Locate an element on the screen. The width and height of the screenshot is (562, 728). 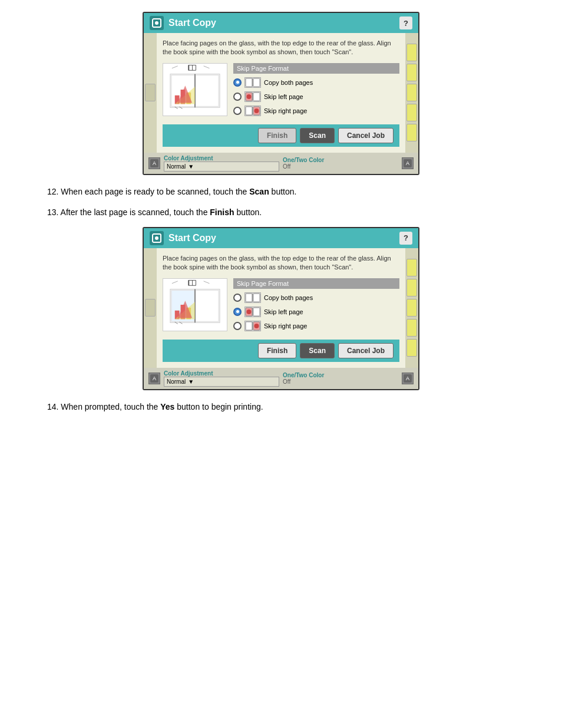
step12-after: button. is located at coordinates (284, 192).